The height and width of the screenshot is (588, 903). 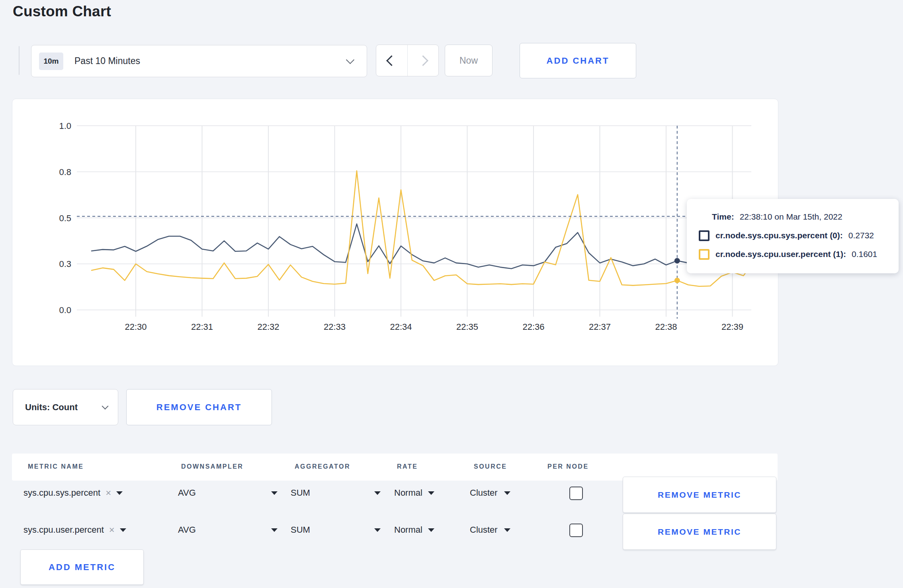 I want to click on remove-chart-button: REMOVE CHART, so click(x=199, y=407).